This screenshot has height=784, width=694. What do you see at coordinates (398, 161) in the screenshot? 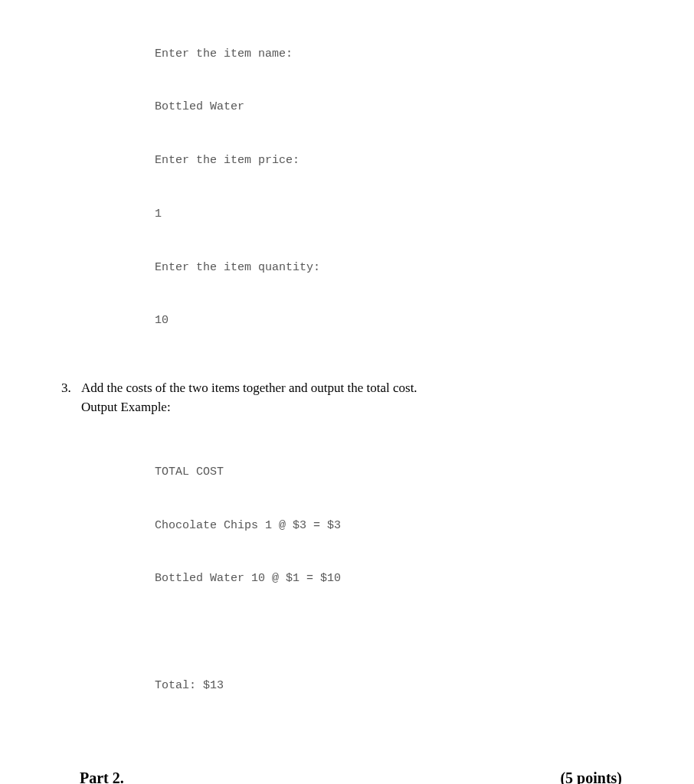
I see `code-line: Enter the item price:` at bounding box center [398, 161].